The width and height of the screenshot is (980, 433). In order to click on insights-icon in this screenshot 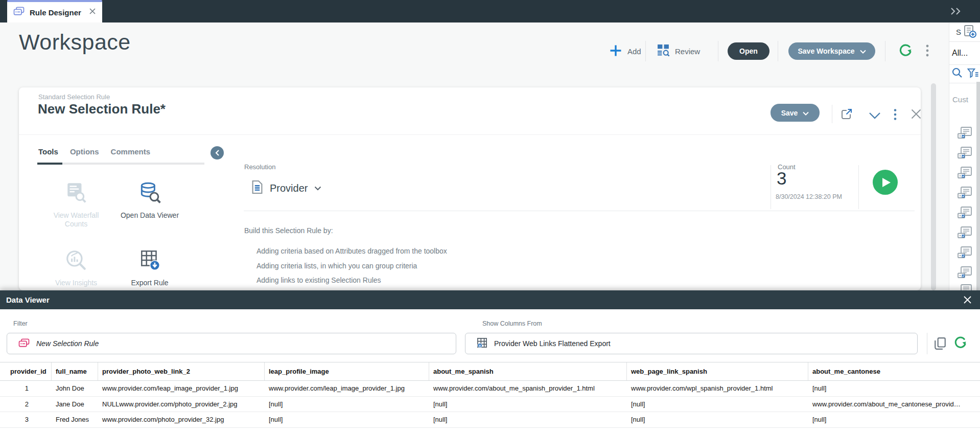, I will do `click(76, 269)`.